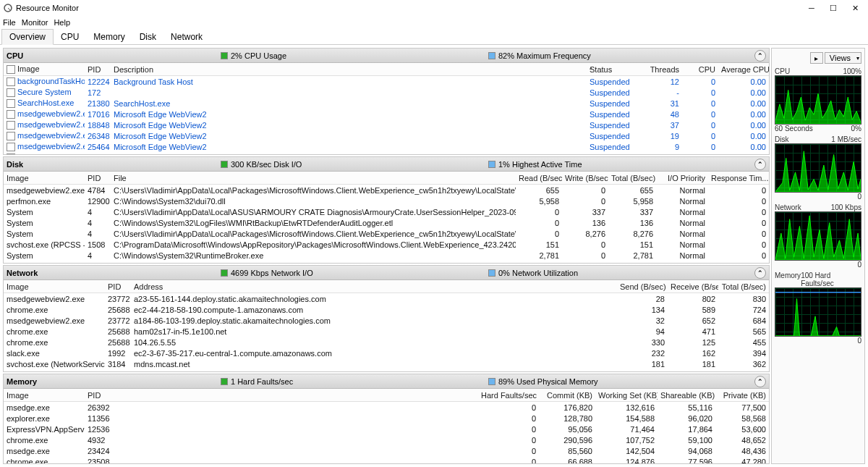 Image resolution: width=868 pixels, height=467 pixels. I want to click on table-row: msedgewebview2.exe 26348Microsoft Edge W…, so click(386, 136).